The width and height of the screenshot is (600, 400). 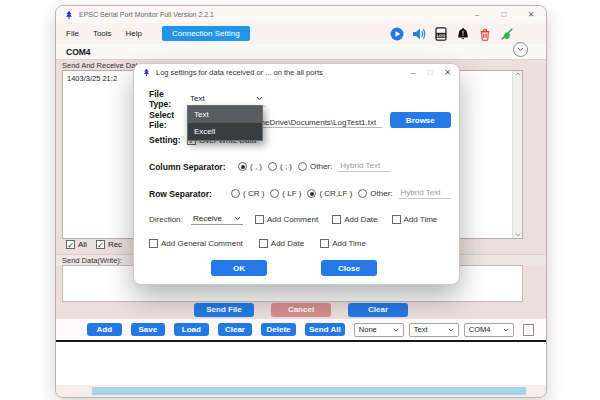 I want to click on filter-received: ✓ Rec, so click(x=109, y=244).